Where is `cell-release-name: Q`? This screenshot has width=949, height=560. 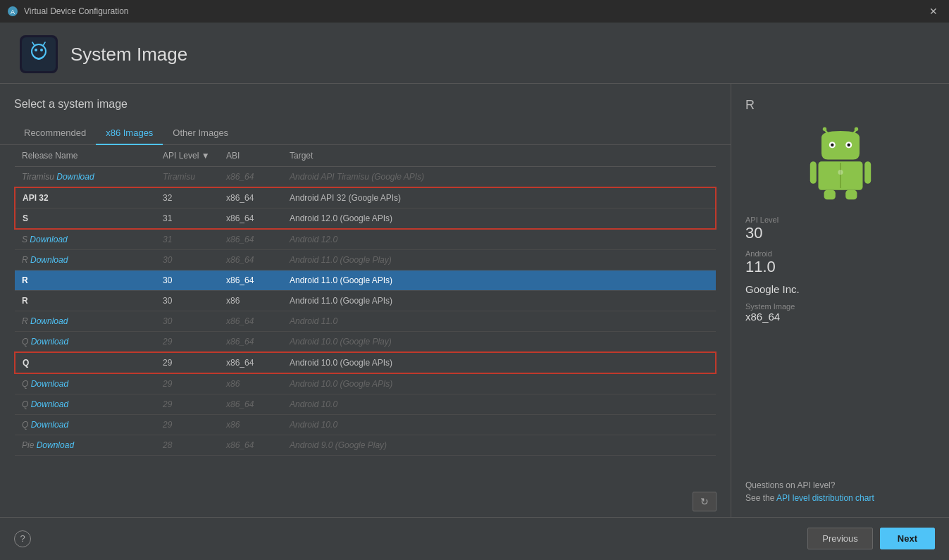 cell-release-name: Q is located at coordinates (85, 363).